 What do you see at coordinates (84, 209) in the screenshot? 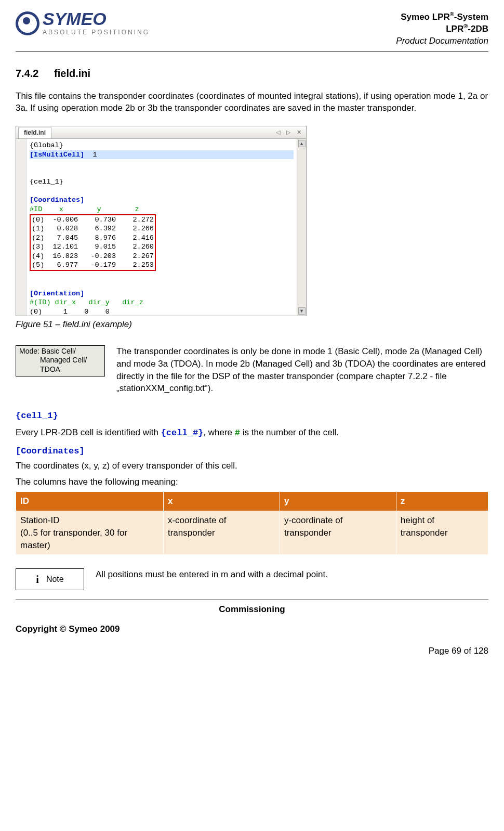
I see `code-comment: #ID x y z` at bounding box center [84, 209].